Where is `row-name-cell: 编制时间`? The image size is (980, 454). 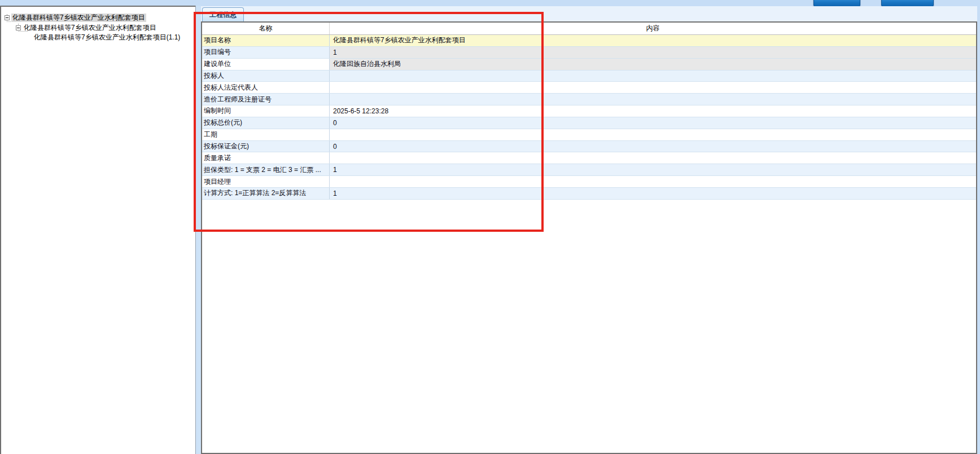
row-name-cell: 编制时间 is located at coordinates (266, 111).